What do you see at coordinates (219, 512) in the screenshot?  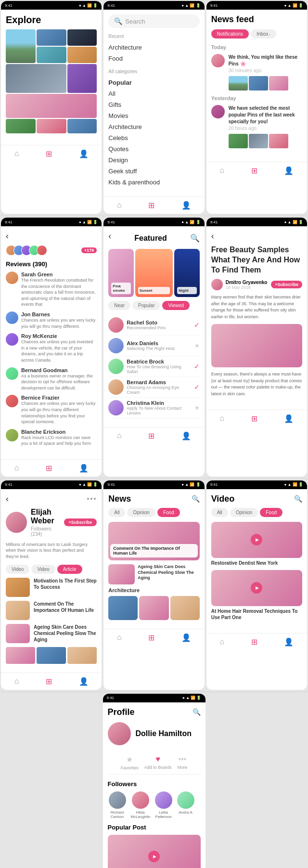 I see `video-tab-all: All` at bounding box center [219, 512].